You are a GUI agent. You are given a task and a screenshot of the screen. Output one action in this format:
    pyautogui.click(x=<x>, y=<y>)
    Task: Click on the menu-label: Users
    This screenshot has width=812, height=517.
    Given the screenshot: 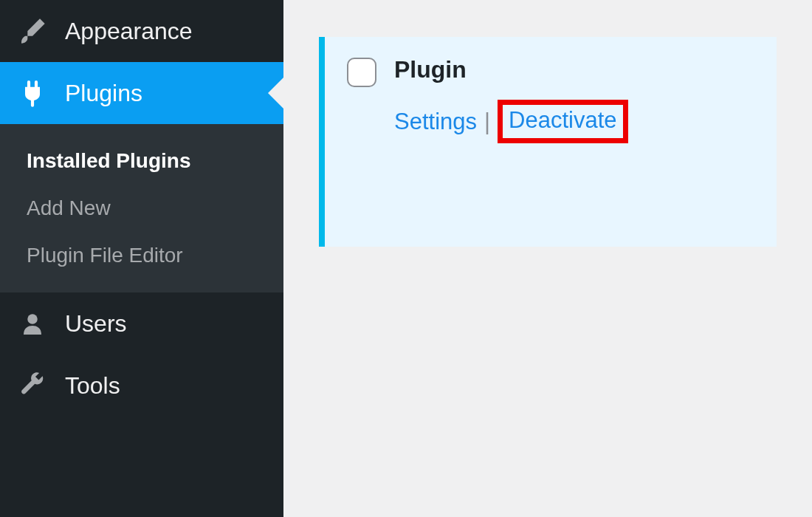 What is the action you would take?
    pyautogui.click(x=96, y=323)
    